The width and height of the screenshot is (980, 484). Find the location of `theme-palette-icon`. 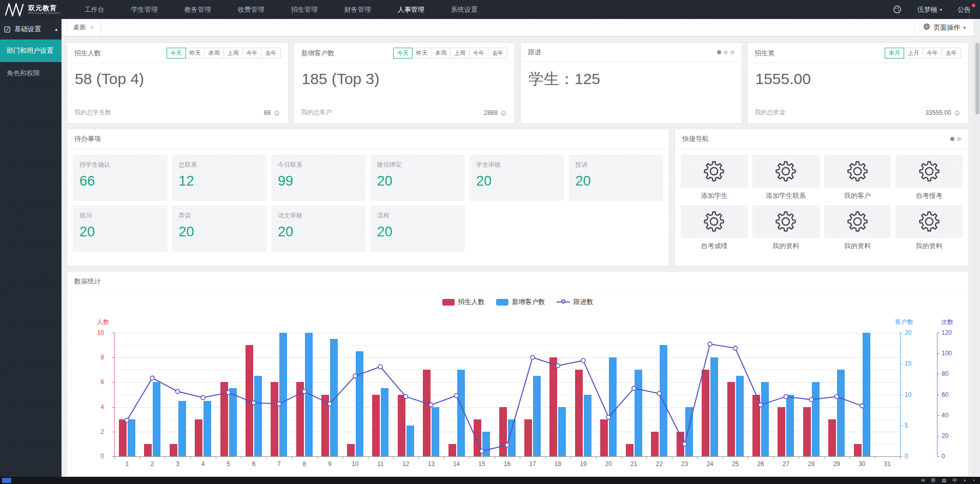

theme-palette-icon is located at coordinates (897, 9).